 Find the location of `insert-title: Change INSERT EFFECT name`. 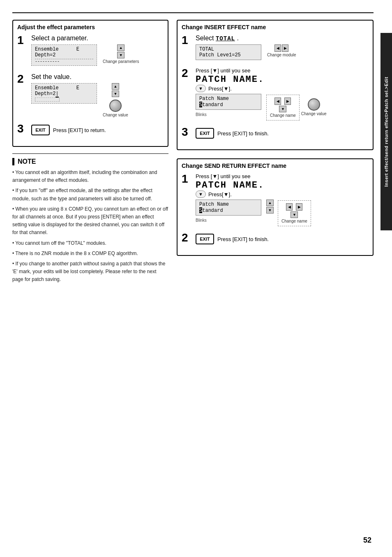

insert-title: Change INSERT EFFECT name is located at coordinates (275, 27).